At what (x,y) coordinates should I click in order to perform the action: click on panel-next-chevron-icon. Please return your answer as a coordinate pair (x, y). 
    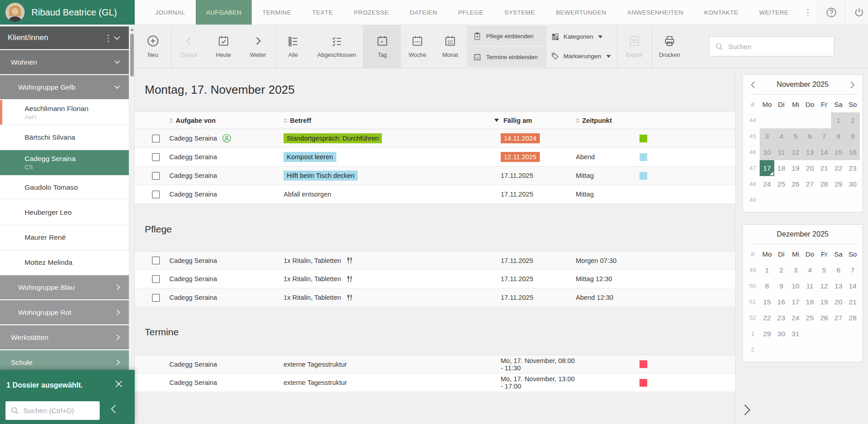
    Looking at the image, I should click on (747, 410).